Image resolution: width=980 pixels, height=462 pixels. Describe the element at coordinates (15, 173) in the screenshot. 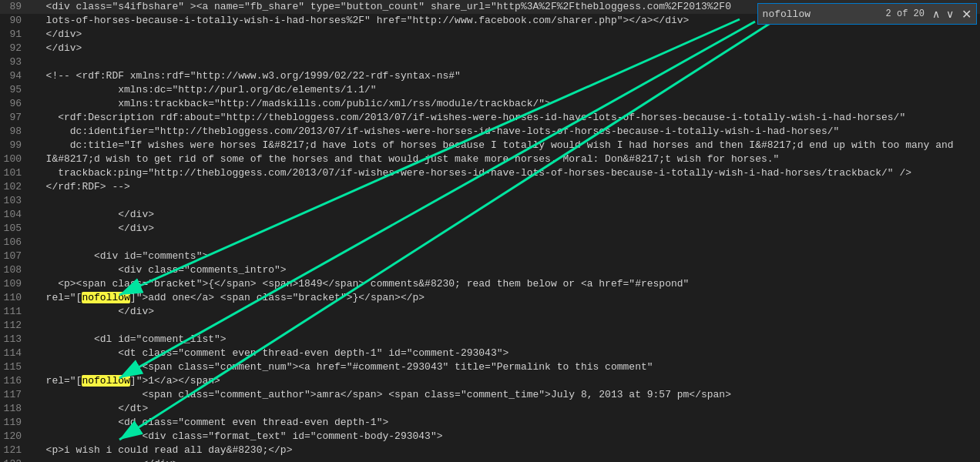

I see `line-number: 101` at that location.